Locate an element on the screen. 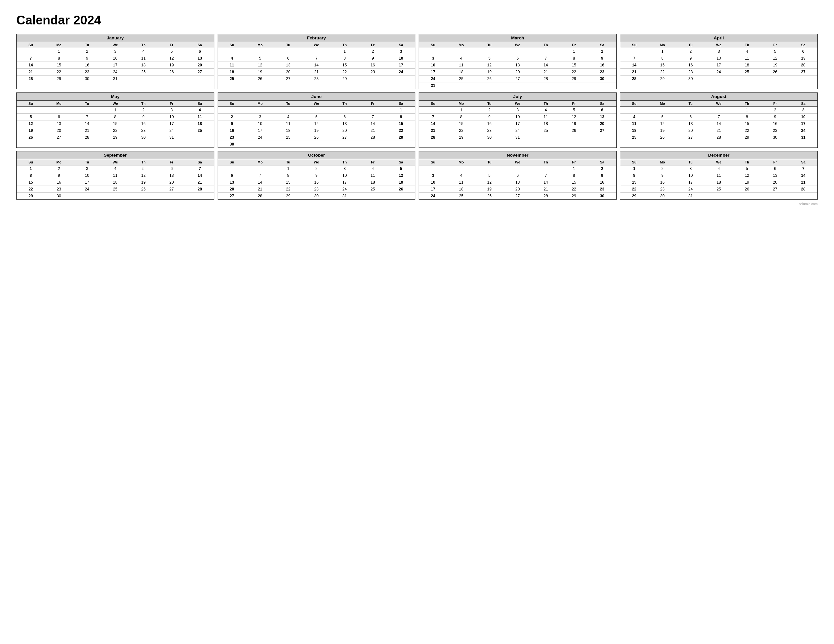  month-title-april: April is located at coordinates (719, 38).